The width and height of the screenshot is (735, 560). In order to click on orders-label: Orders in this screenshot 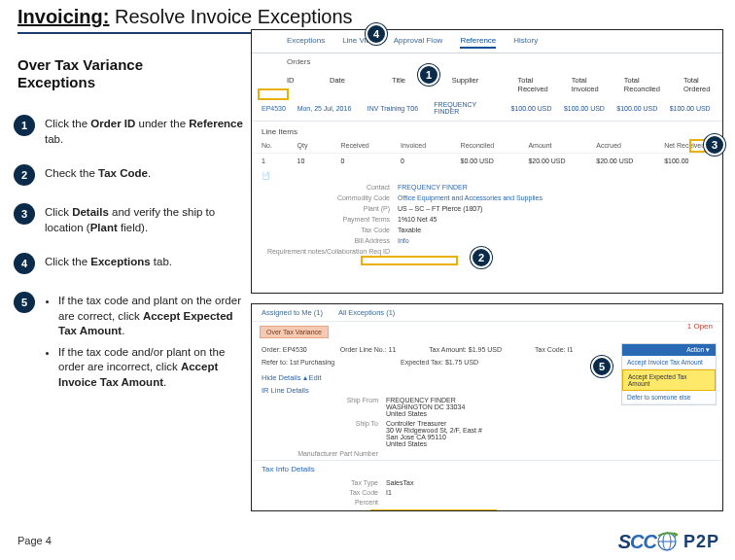, I will do `click(487, 60)`.